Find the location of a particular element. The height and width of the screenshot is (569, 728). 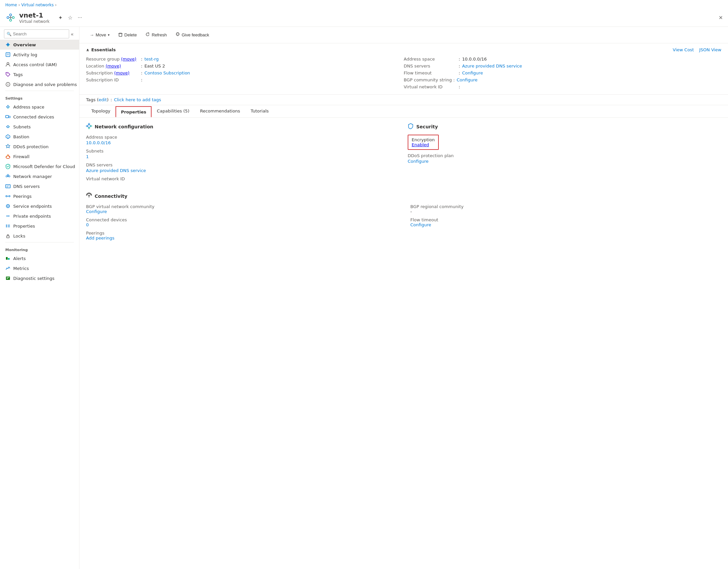

sidebar-item-metrics: Metrics is located at coordinates (39, 268).